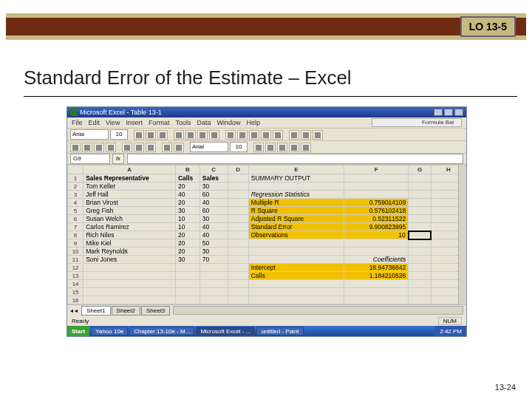 This screenshot has height=399, width=532. Describe the element at coordinates (214, 134) in the screenshot. I see `merge-button` at that location.